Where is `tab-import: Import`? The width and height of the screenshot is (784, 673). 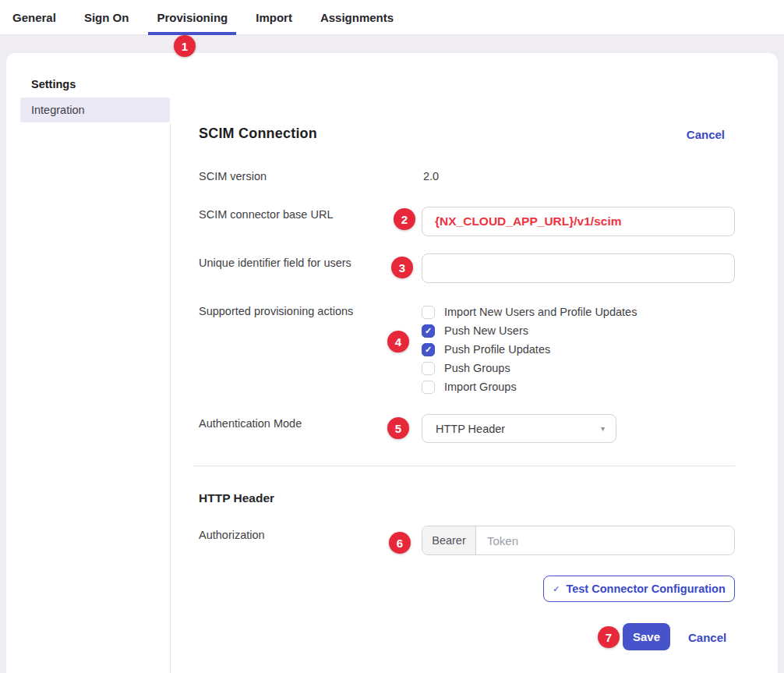 tab-import: Import is located at coordinates (274, 17).